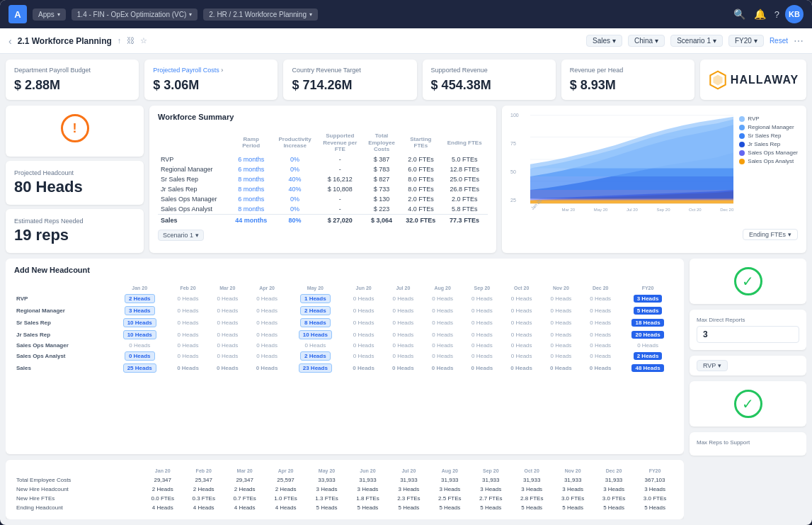 The image size is (812, 525). I want to click on page-title: 2.1 Workforce Planning, so click(65, 41).